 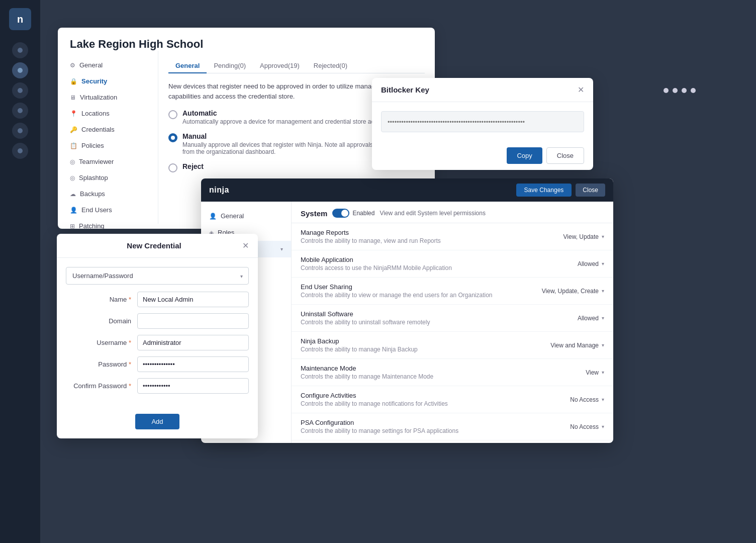 I want to click on credential-header: New Credential ✕, so click(x=157, y=246).